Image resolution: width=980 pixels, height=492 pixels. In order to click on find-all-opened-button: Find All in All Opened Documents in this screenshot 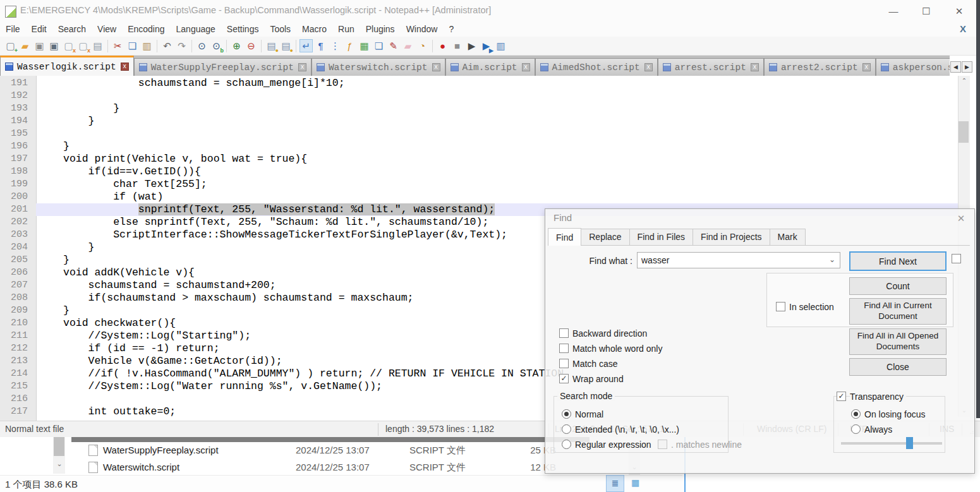, I will do `click(898, 342)`.